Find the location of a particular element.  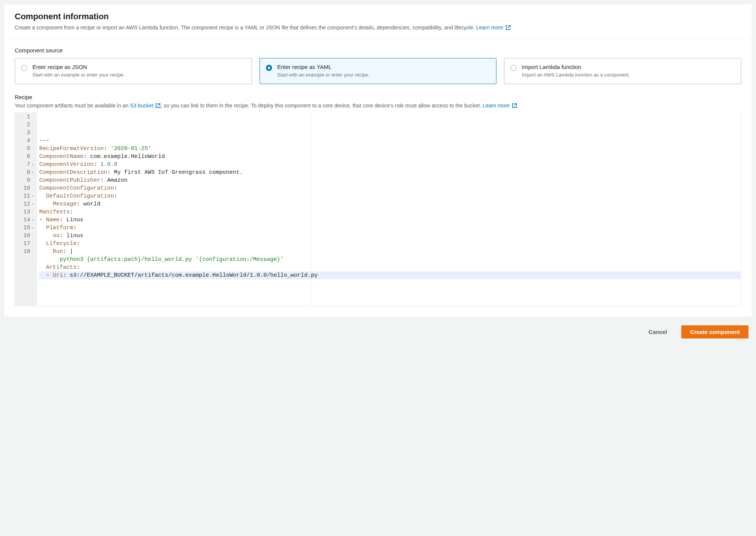

recipe-helper-text: Your component artifacts must be availab… is located at coordinates (378, 106).